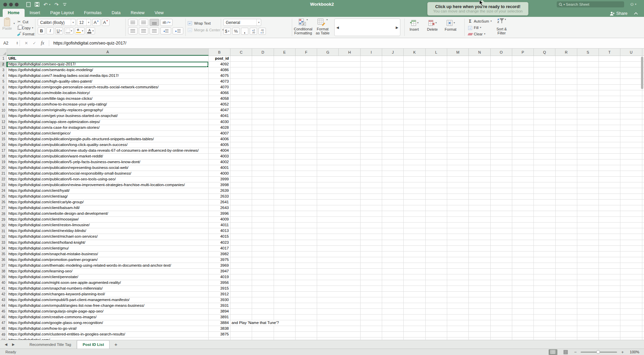 The image size is (644, 355). What do you see at coordinates (108, 82) in the screenshot?
I see `cell-url: https://gofishdigital.com/high-quality-s…` at bounding box center [108, 82].